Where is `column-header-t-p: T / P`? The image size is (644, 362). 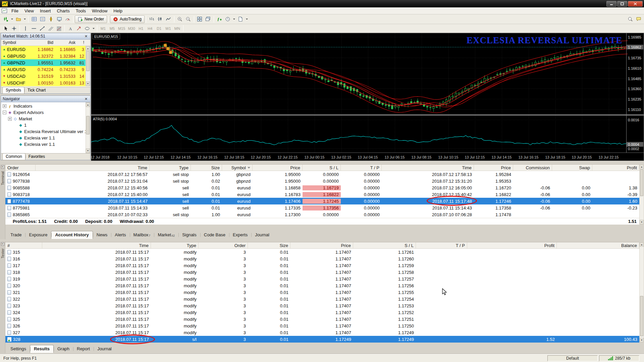
column-header-t-p: T / P is located at coordinates (441, 245).